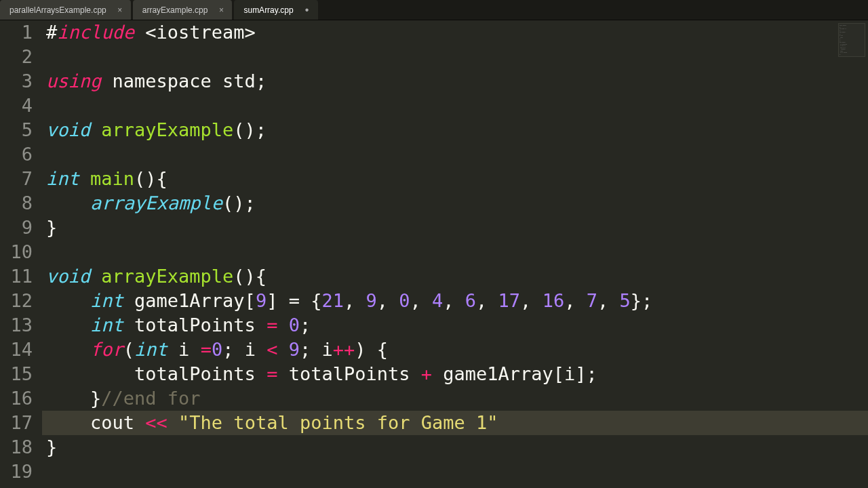 This screenshot has height=488, width=868. I want to click on line-number: 12, so click(16, 301).